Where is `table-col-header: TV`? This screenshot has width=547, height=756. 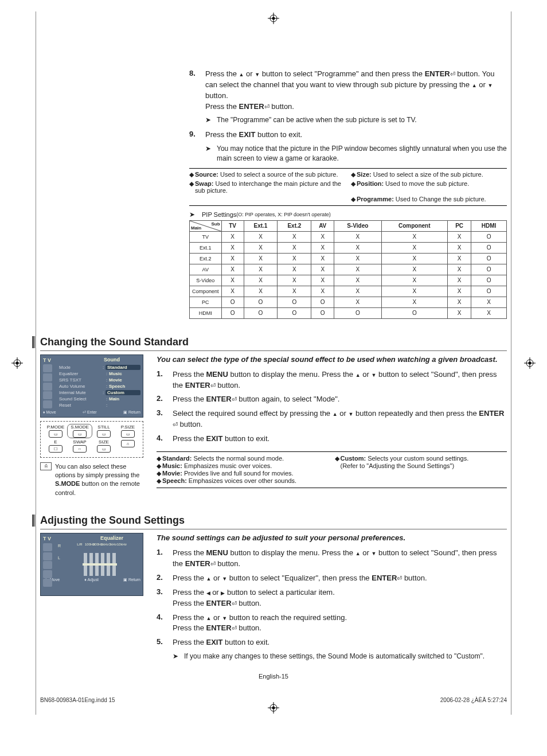 table-col-header: TV is located at coordinates (233, 226).